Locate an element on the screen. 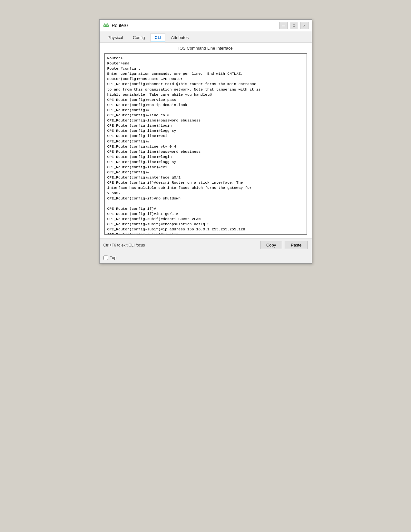  tab-cli: CLI is located at coordinates (158, 38).